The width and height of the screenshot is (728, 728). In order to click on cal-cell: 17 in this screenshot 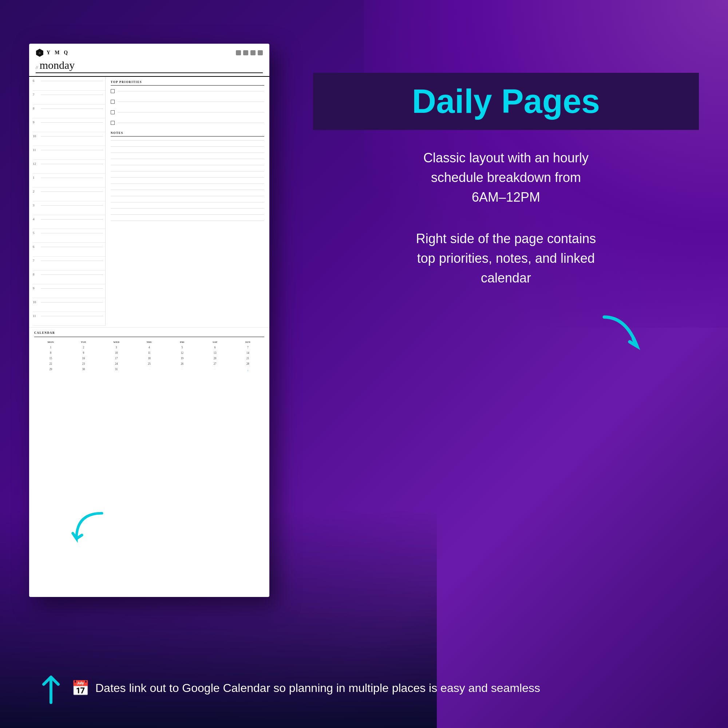, I will do `click(117, 358)`.